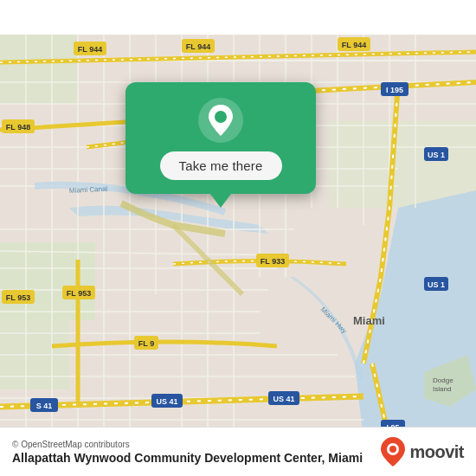 The image size is (476, 476). Describe the element at coordinates (443, 381) in the screenshot. I see `svg-text: Dodge` at that location.